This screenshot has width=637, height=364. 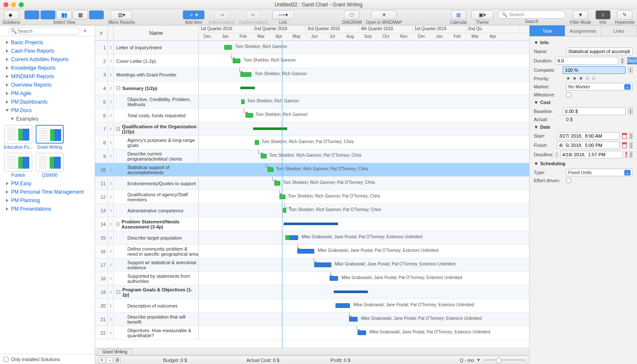 What do you see at coordinates (18, 165) in the screenshot?
I see `template-thumbnail: Publish` at bounding box center [18, 165].